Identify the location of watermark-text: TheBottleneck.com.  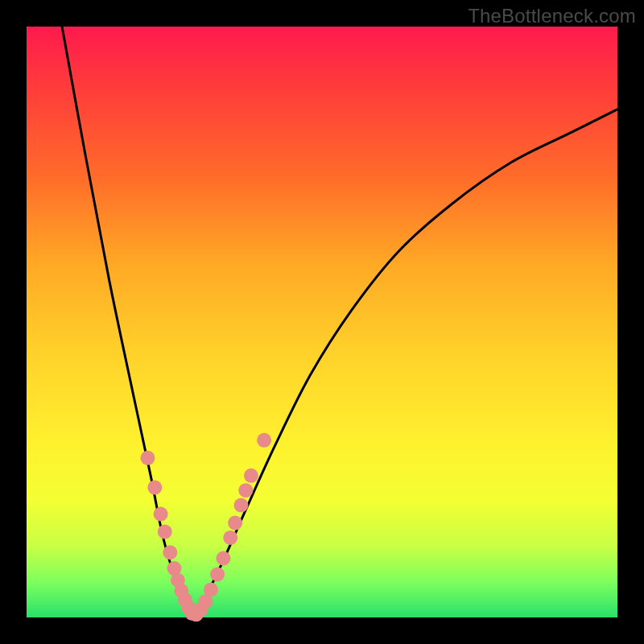
(552, 16).